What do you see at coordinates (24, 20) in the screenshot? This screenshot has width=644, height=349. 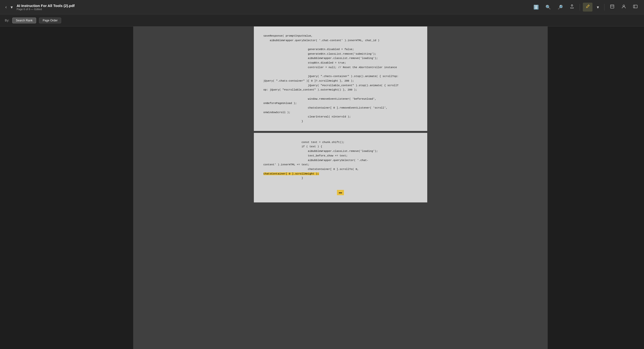 I see `sort-search-rank-button: Search Rank` at bounding box center [24, 20].